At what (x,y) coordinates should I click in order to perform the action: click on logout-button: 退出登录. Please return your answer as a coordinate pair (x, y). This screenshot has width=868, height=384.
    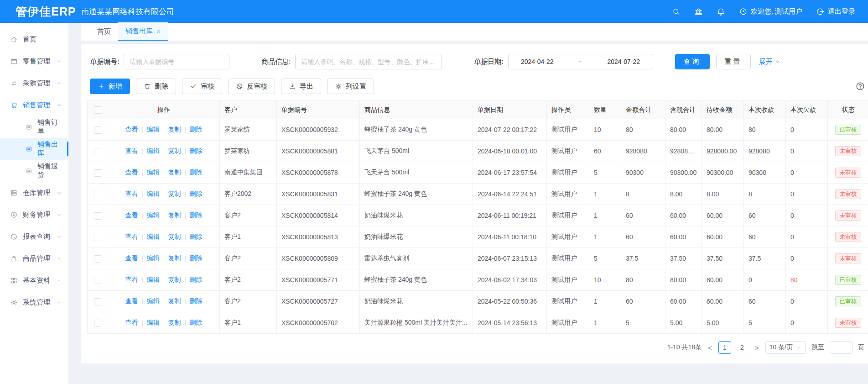
    Looking at the image, I should click on (836, 12).